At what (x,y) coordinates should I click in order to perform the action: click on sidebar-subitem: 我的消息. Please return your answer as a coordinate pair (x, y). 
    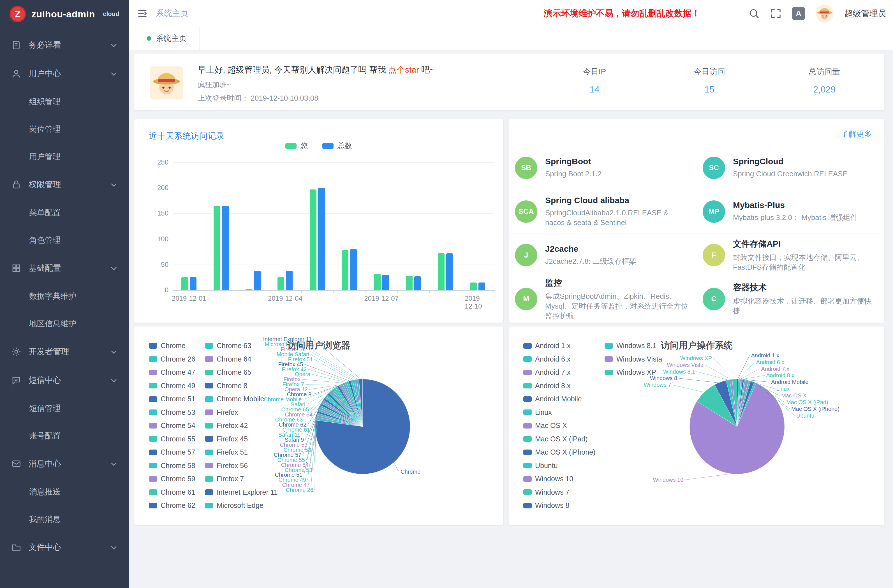
    Looking at the image, I should click on (65, 519).